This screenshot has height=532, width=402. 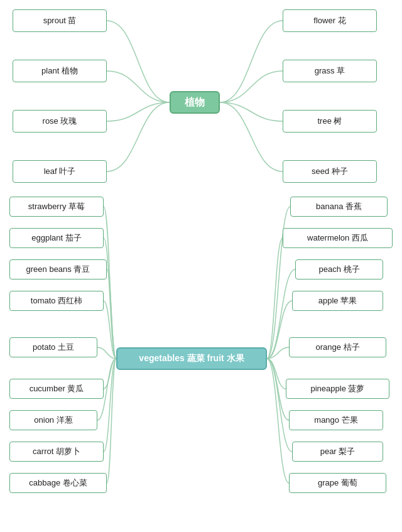 What do you see at coordinates (338, 301) in the screenshot?
I see `node-apple-苹果: apple 苹果` at bounding box center [338, 301].